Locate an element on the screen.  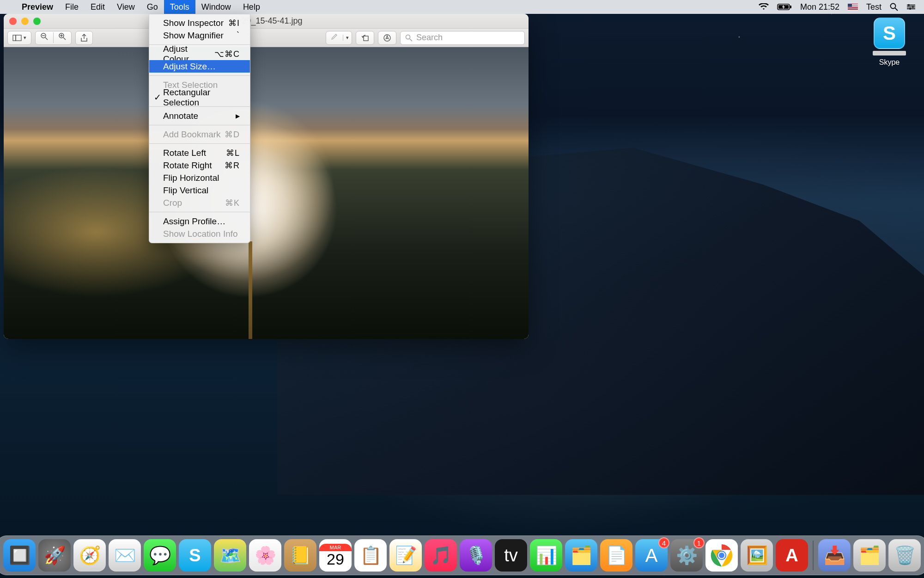
spotlight-icon is located at coordinates (894, 7).